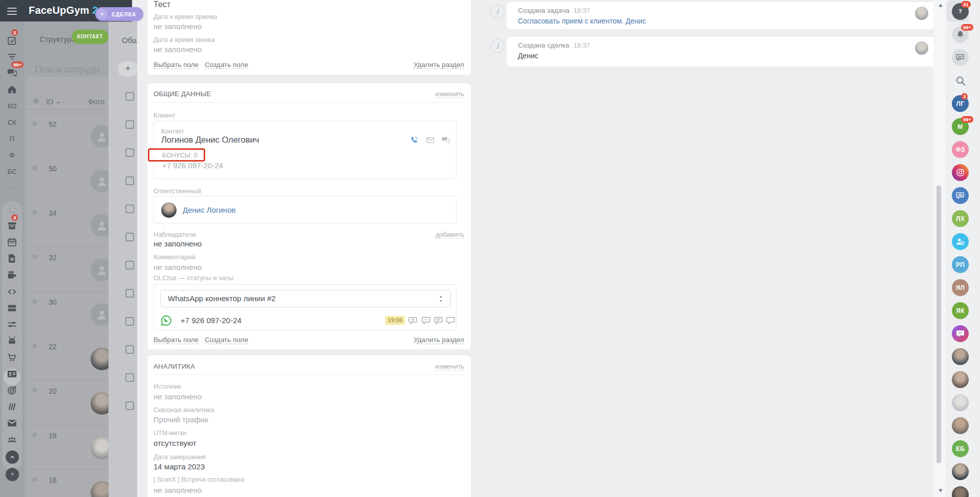  Describe the element at coordinates (309, 37) in the screenshot. I see `deal-card-custom-section: Тест Дата и время приемане заполненоДата…` at that location.